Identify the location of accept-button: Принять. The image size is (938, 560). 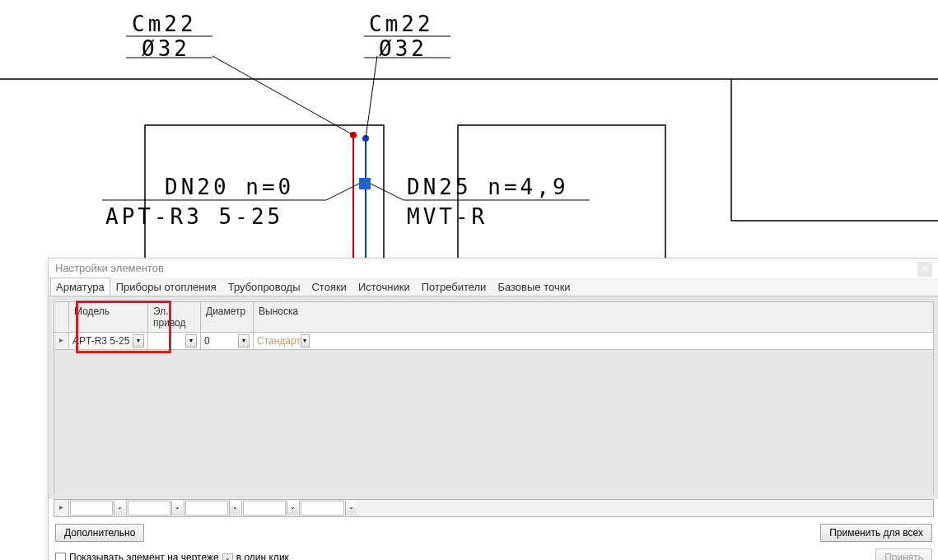
(904, 554).